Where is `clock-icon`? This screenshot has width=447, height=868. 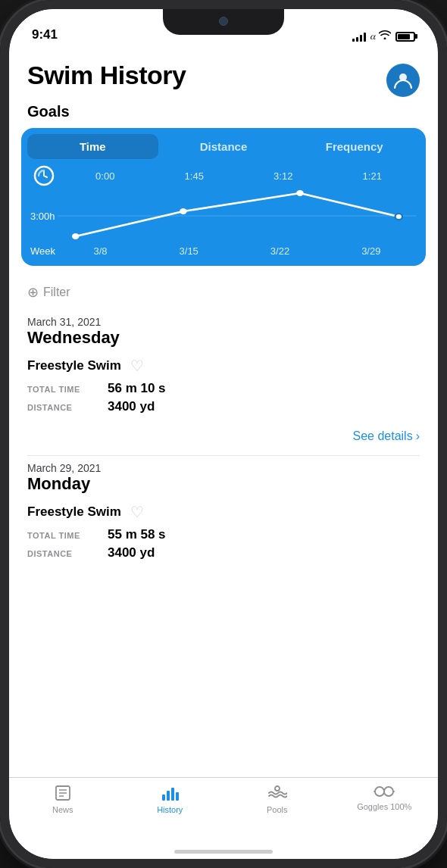 clock-icon is located at coordinates (44, 176).